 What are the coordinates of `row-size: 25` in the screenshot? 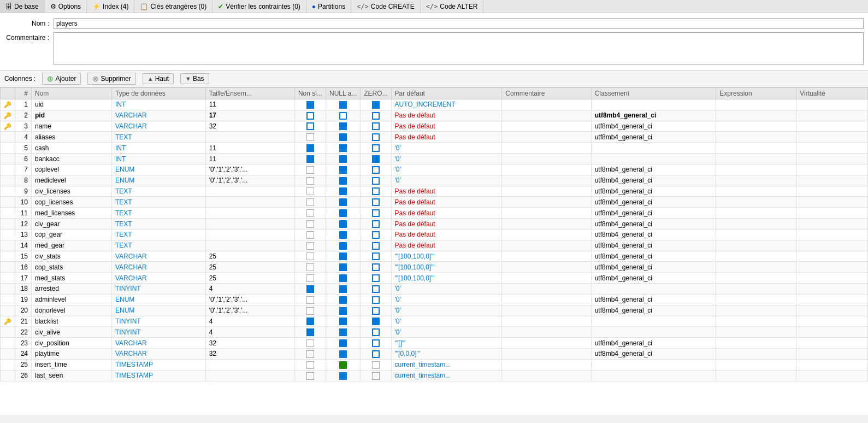 It's located at (250, 267).